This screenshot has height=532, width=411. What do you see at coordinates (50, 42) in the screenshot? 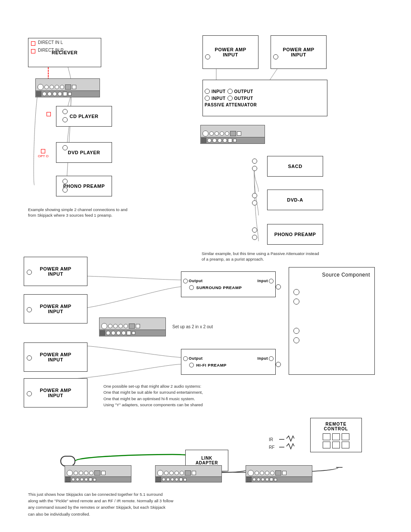
I see `direct-in-l-label: DIRECT IN L` at bounding box center [50, 42].